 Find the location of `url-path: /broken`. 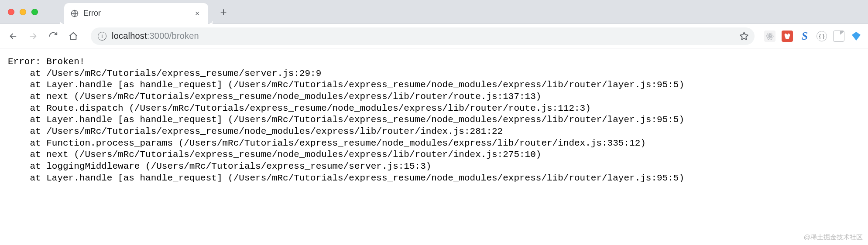

url-path: /broken is located at coordinates (184, 36).